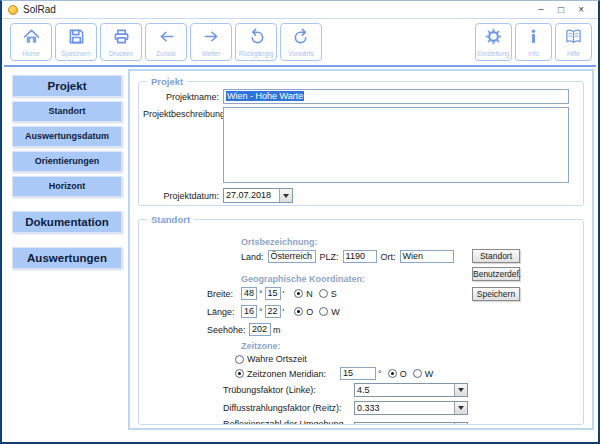 This screenshot has height=444, width=600. What do you see at coordinates (392, 374) in the screenshot?
I see `meridian-o-radio` at bounding box center [392, 374].